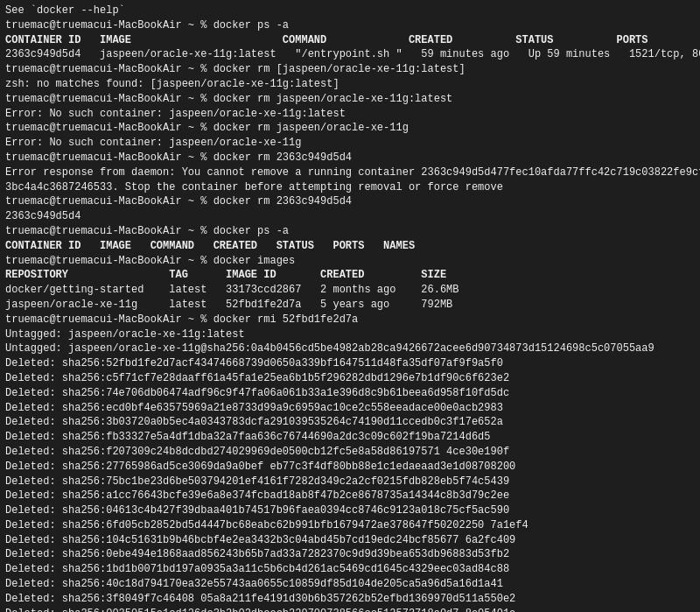  I want to click on terminal-line: 2363c949d5d4 jaspeen/oracle-xe-11g:lates…, so click(350, 54).